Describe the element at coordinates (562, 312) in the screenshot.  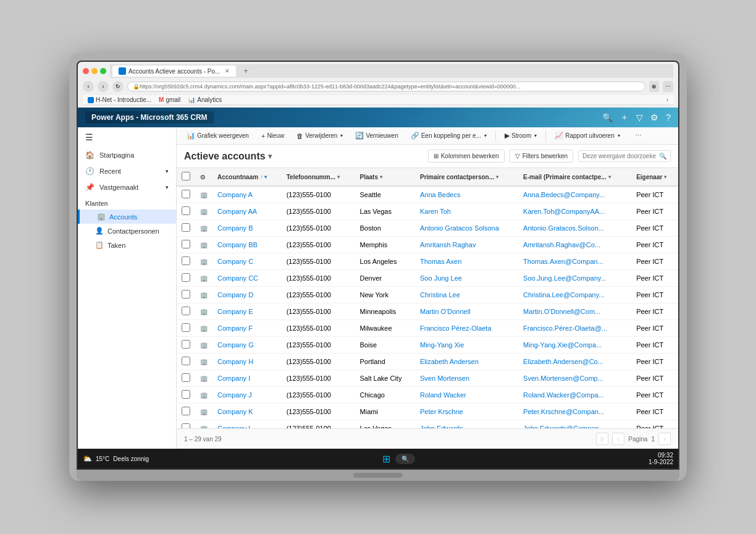
I see `email-link: Martin.O'Donnell@Com...` at that location.